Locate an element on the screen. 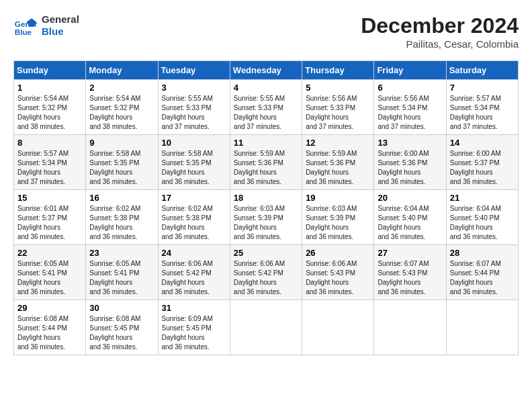 Image resolution: width=532 pixels, height=411 pixels. calendar-cell: 25 Sunrise: 6:06 AM Sunset: 5:42 PM Dayl… is located at coordinates (266, 273).